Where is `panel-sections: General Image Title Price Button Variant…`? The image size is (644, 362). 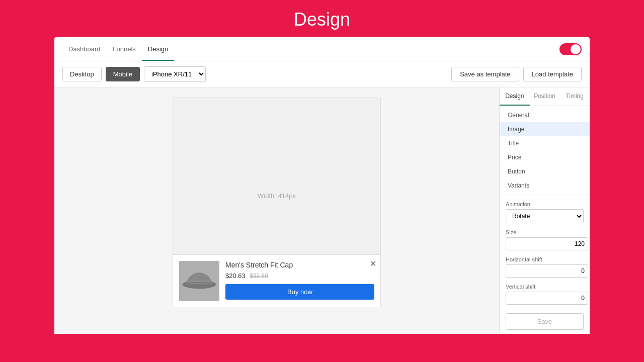 panel-sections: General Image Title Price Button Variant… is located at coordinates (544, 151).